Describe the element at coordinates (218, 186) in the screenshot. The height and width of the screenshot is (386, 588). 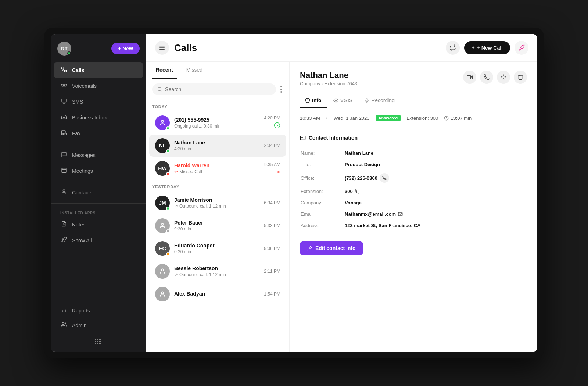
I see `day-label-yesterday: YESTERDAY` at that location.